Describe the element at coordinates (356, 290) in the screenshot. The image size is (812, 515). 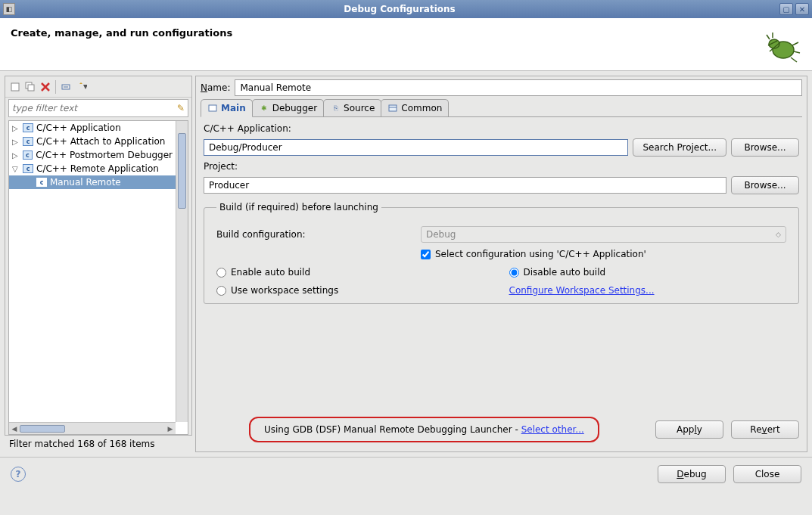
I see `use-workspace-radio: Use workspace settings` at that location.